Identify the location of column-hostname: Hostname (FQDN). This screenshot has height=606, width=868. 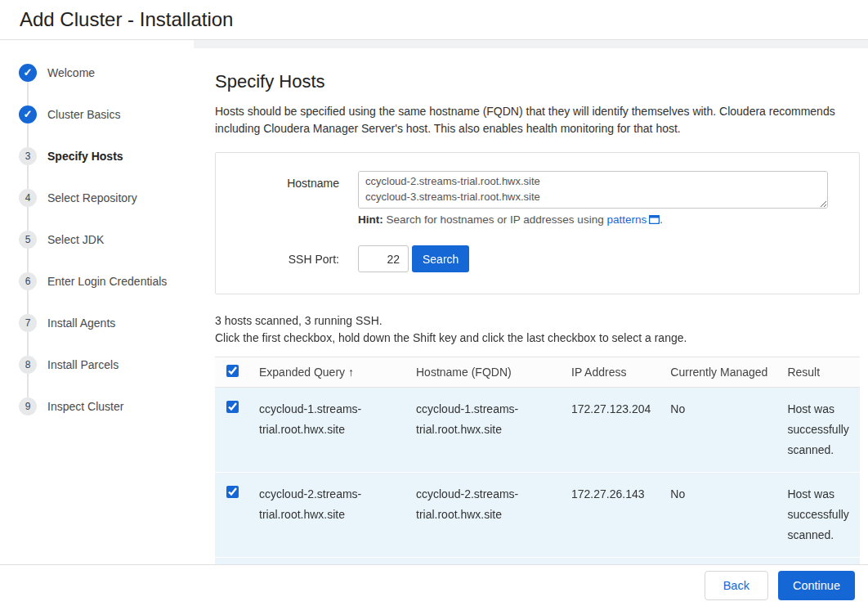
(484, 373).